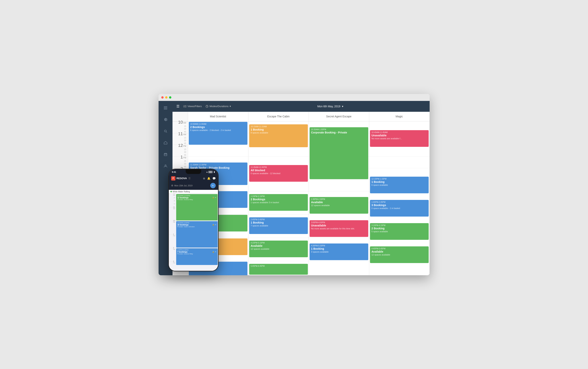  Describe the element at coordinates (209, 178) in the screenshot. I see `phone-top-icons: ⊕ 🔔 💬` at that location.